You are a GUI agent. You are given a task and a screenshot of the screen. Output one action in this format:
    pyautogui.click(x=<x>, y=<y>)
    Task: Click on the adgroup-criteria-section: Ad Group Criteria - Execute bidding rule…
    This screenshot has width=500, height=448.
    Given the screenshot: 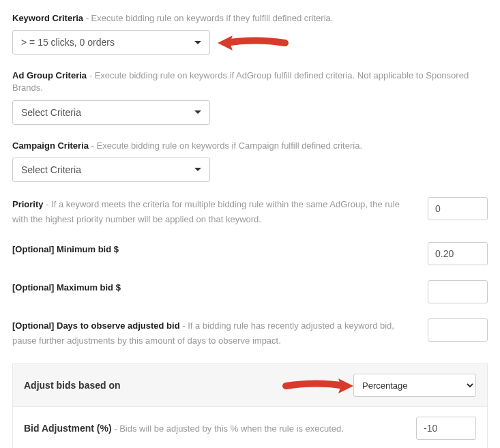 What is the action you would take?
    pyautogui.click(x=250, y=97)
    